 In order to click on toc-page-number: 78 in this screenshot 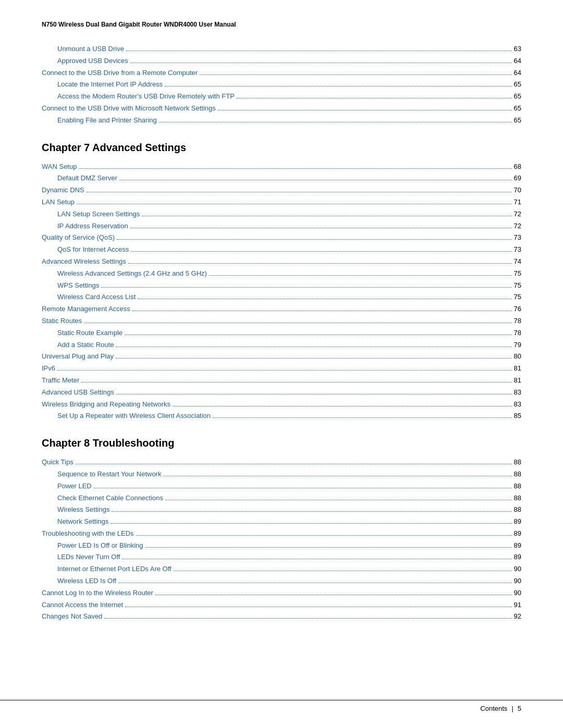, I will do `click(518, 321)`.